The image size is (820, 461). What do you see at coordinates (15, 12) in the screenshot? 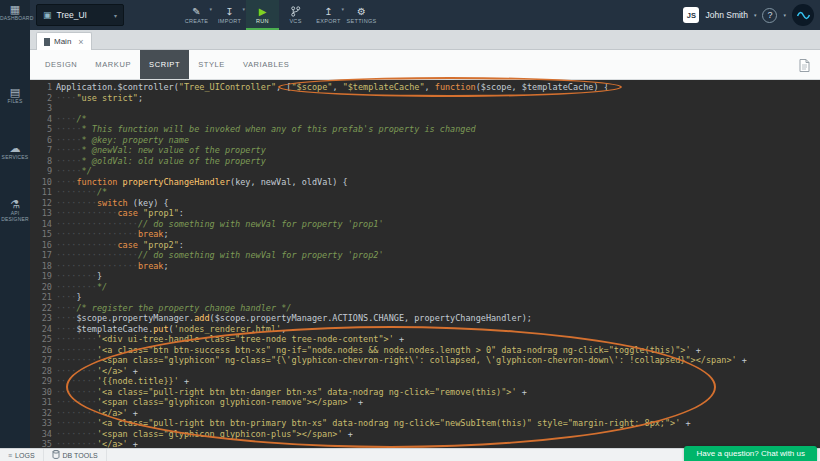
I see `sidebar-item-dashboard: ▦ DASHBOARD` at bounding box center [15, 12].